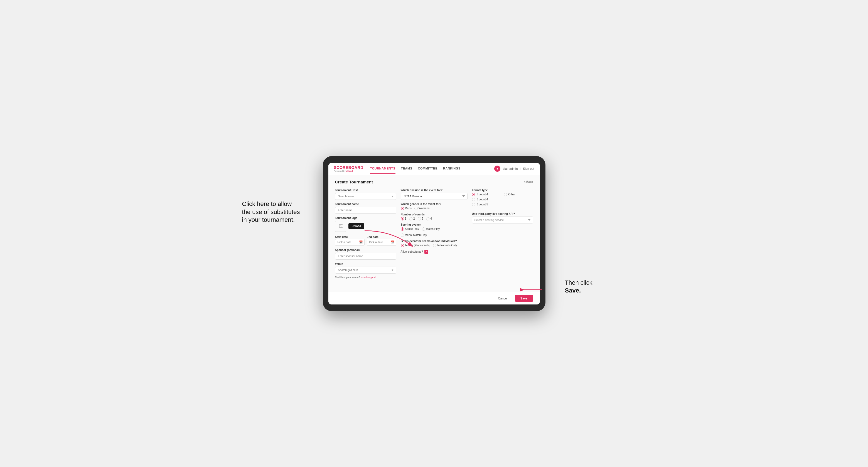 Image resolution: width=868 pixels, height=467 pixels. What do you see at coordinates (434, 169) in the screenshot?
I see `navbar: SCOREBOARD Powered by clippd TOURNAMENTS…` at bounding box center [434, 169].